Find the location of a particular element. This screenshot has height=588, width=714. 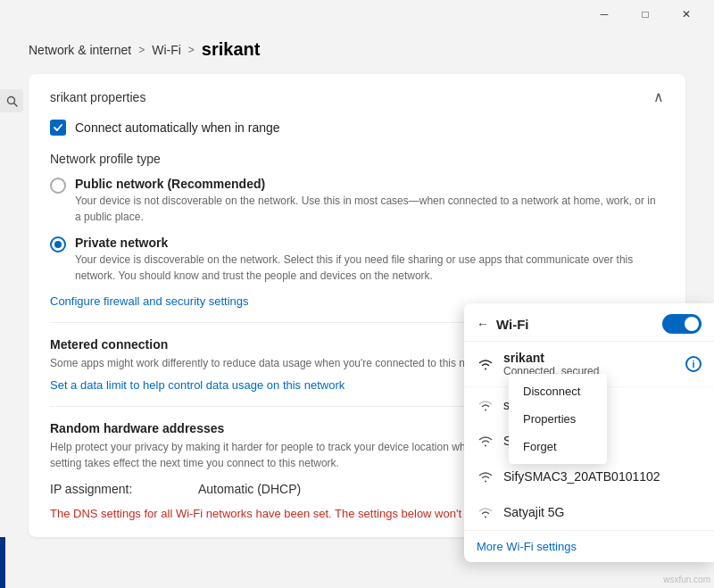

satyajit-wifi-icon is located at coordinates (486, 441).